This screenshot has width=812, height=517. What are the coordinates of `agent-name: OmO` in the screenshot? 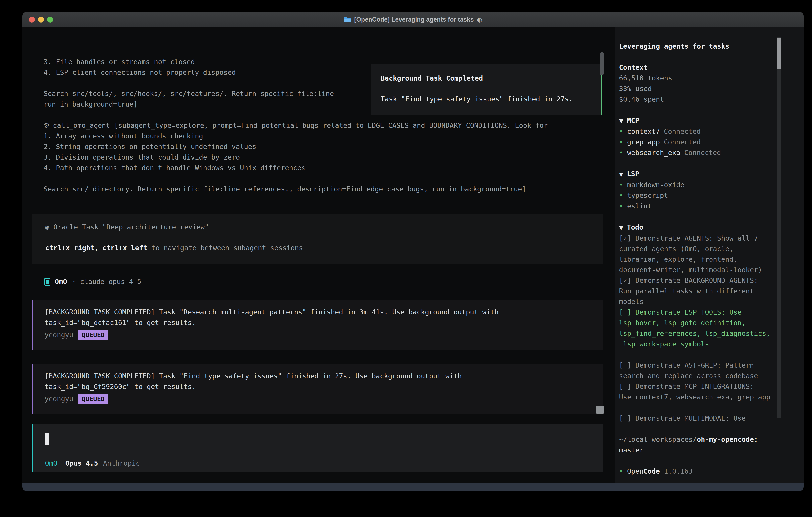 It's located at (61, 282).